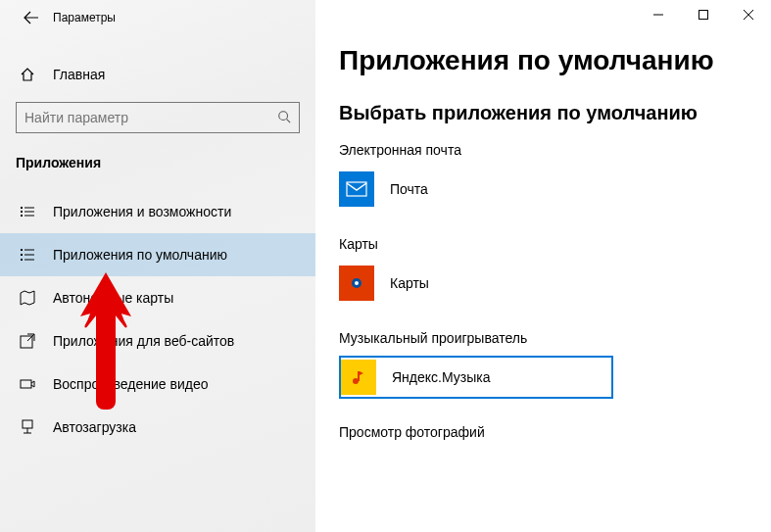  Describe the element at coordinates (27, 341) in the screenshot. I see `open-icon` at that location.